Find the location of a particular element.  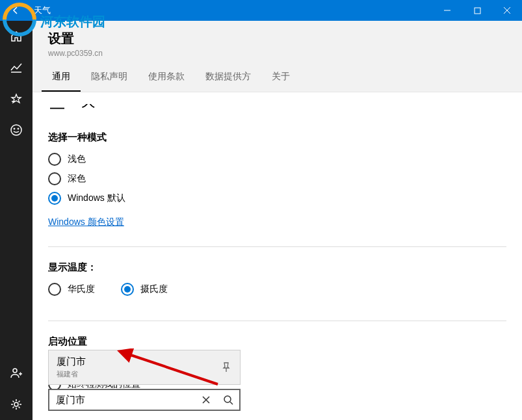

temperature-title: 显示温度： is located at coordinates (277, 268).